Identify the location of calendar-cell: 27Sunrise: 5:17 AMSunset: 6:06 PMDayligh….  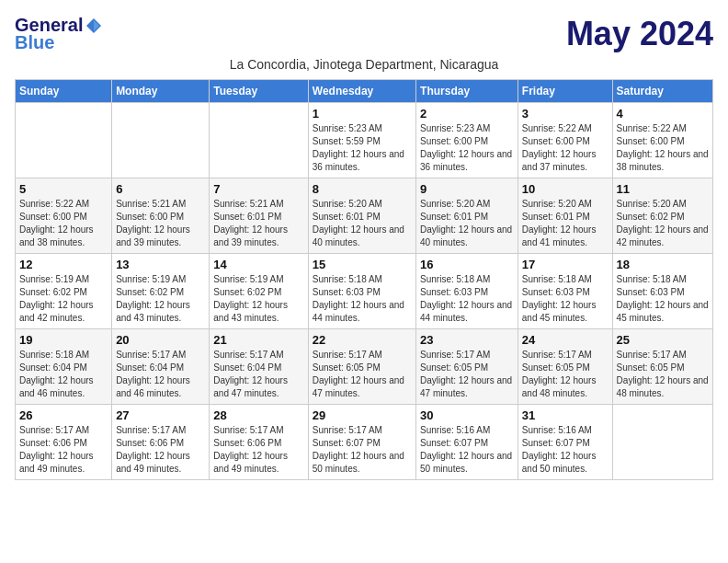
(161, 442).